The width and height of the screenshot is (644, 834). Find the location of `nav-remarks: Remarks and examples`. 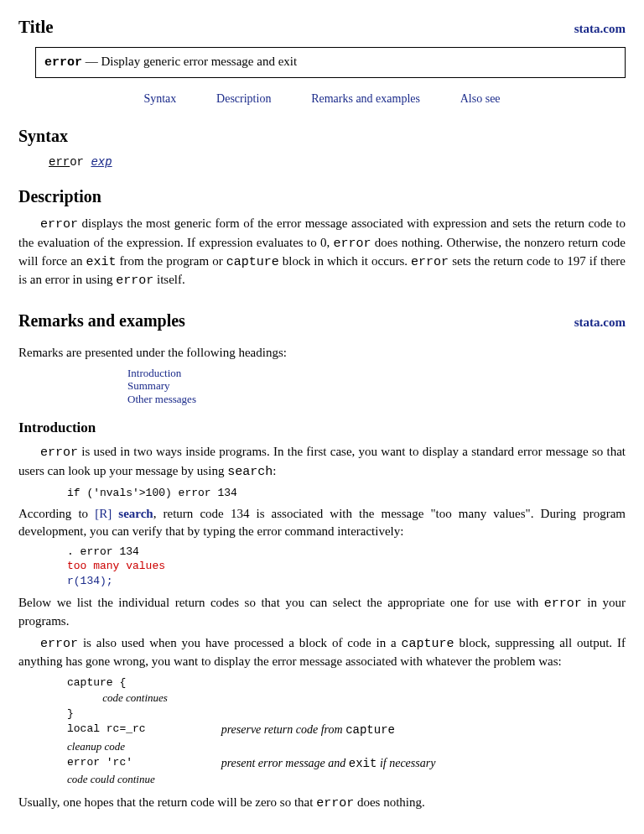

nav-remarks: Remarks and examples is located at coordinates (366, 99).